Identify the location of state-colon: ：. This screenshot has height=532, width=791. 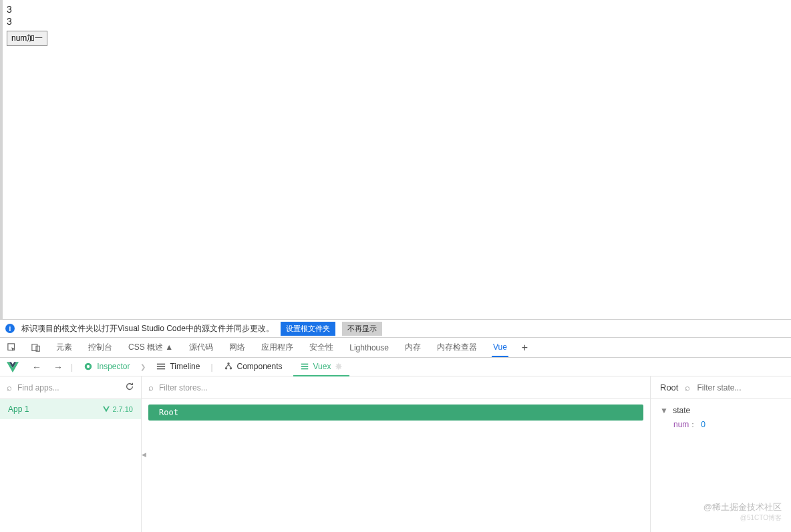
(693, 425).